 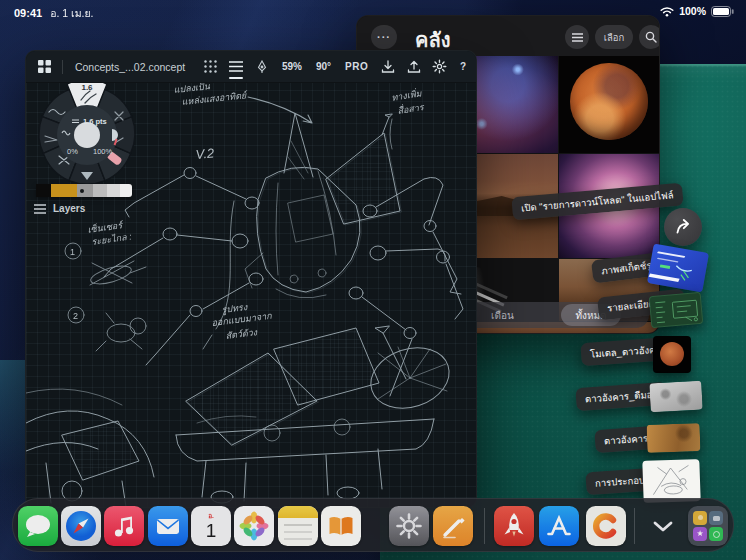 I want to click on annotation-comms: ทางเพิ่ม, so click(x=406, y=94).